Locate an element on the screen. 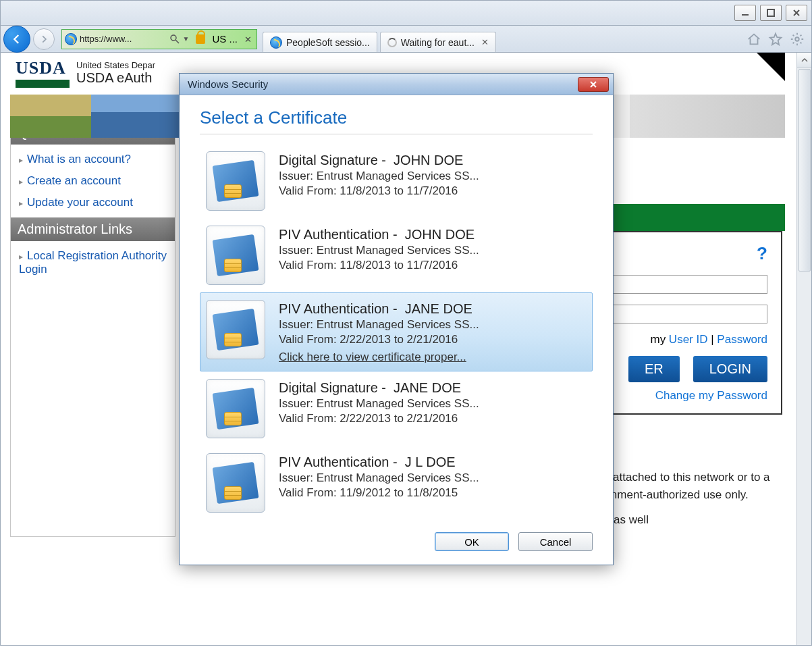 The image size is (812, 647). dialog-title-text: Windows Security is located at coordinates (228, 84).